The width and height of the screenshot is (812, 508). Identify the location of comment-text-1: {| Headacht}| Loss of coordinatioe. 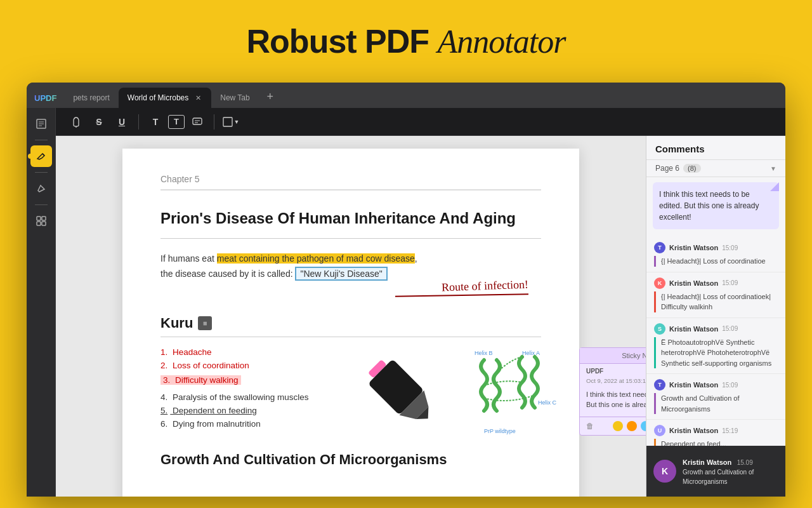
(716, 262).